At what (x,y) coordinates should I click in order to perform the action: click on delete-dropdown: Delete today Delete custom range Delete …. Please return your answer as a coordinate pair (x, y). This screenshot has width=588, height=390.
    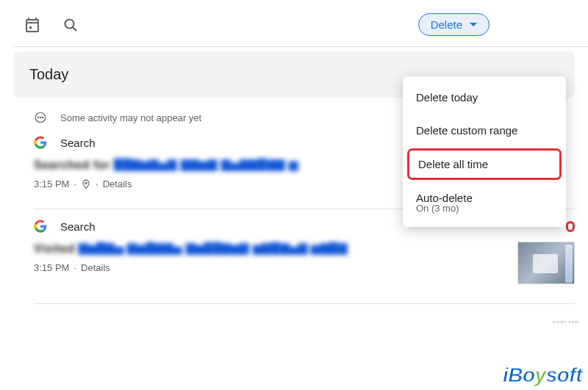
    Looking at the image, I should click on (484, 151).